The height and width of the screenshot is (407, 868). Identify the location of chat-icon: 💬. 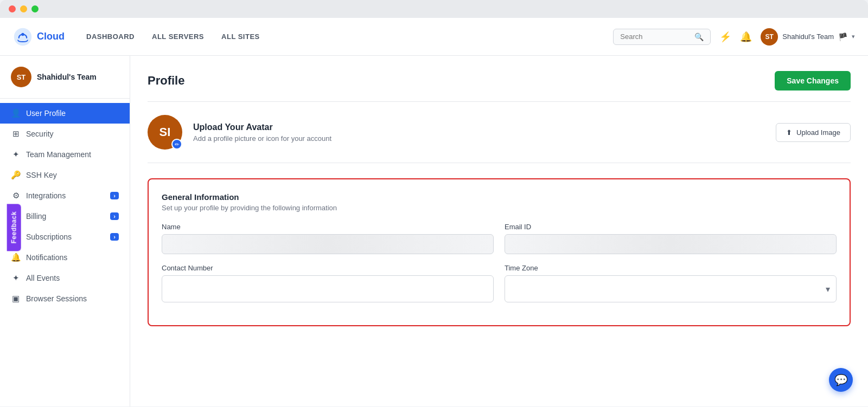
(841, 380).